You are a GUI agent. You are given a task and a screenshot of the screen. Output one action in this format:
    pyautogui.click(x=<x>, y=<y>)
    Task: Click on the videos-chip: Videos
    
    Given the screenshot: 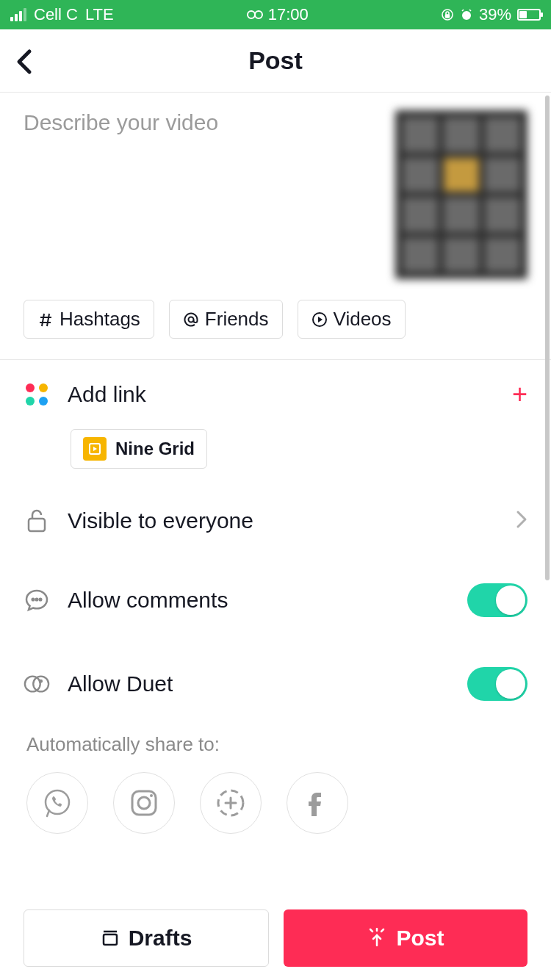 What is the action you would take?
    pyautogui.click(x=351, y=319)
    